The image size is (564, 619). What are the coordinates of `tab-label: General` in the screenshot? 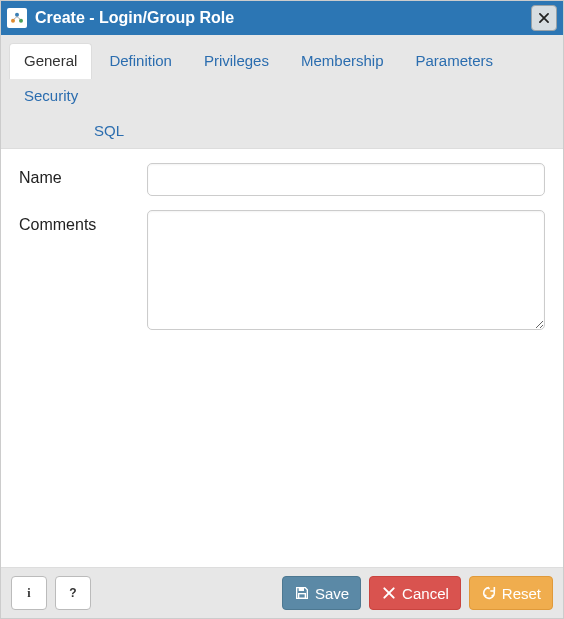 It's located at (50, 60).